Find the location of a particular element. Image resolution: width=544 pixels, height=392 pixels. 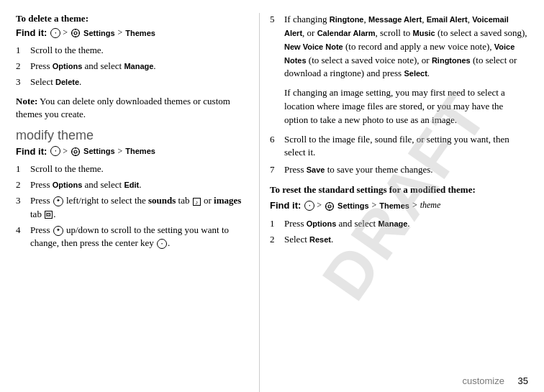

select-label: Select is located at coordinates (415, 73).